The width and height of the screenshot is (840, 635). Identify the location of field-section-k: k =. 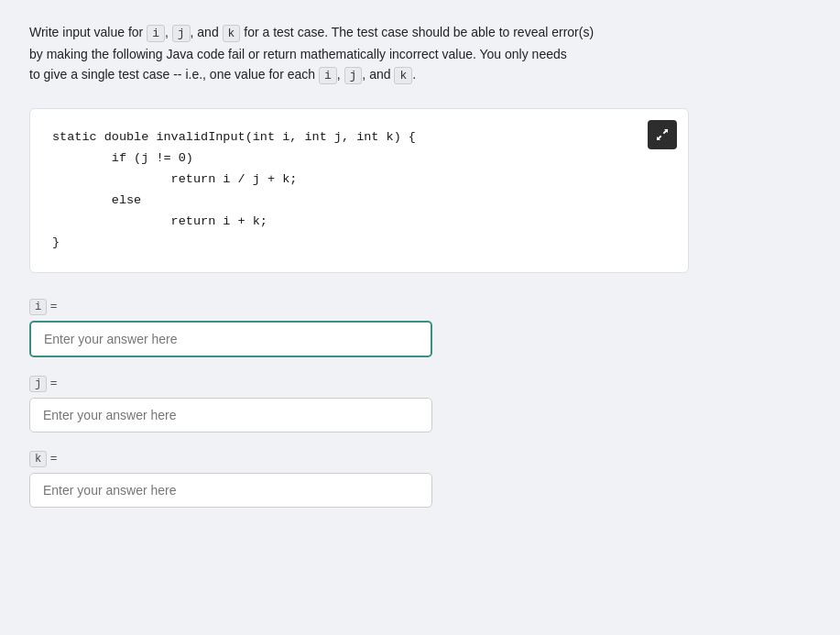
(231, 479).